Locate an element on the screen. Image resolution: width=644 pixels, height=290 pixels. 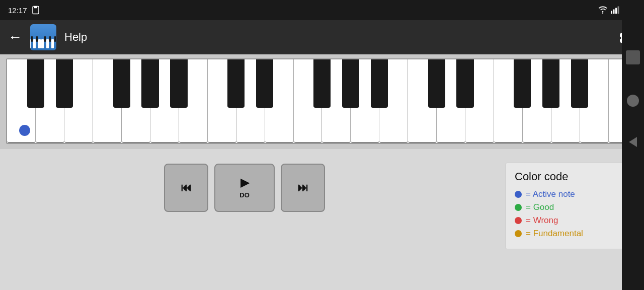
color-label: = Active note is located at coordinates (550, 194).